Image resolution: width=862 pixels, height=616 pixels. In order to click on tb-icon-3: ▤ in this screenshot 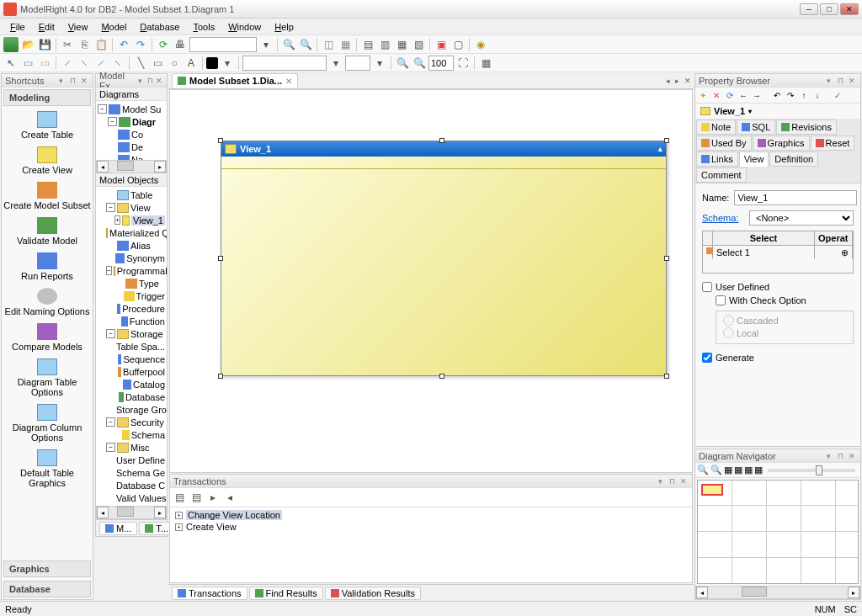, I will do `click(368, 45)`.